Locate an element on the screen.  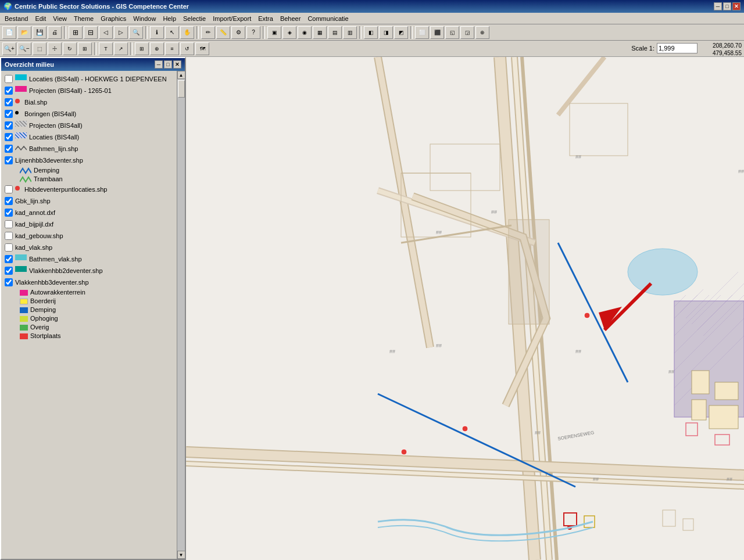
tool-8: ◨ is located at coordinates (386, 33).